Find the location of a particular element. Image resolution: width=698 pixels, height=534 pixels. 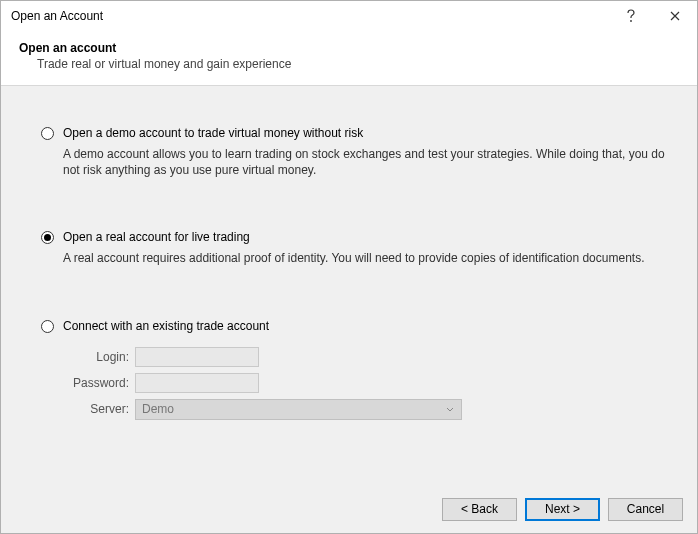

header-subtitle: Trade real or virtual money and gain exp… is located at coordinates (349, 64).